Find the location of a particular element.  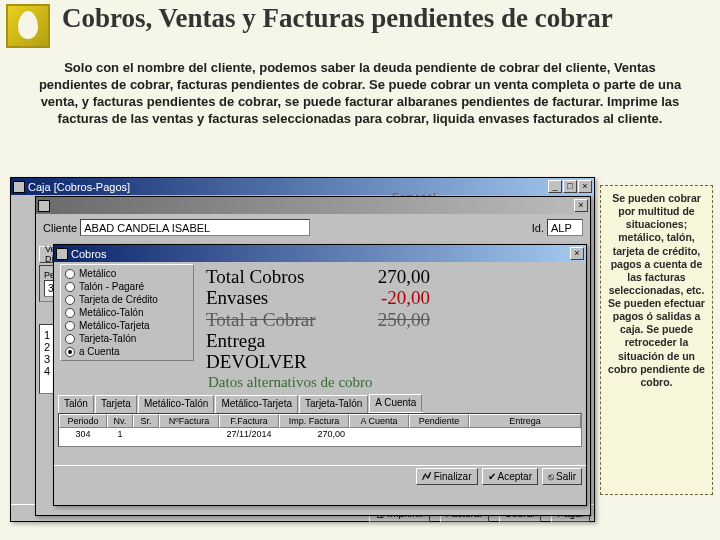

cell: 27/11/2014 is located at coordinates (249, 434).